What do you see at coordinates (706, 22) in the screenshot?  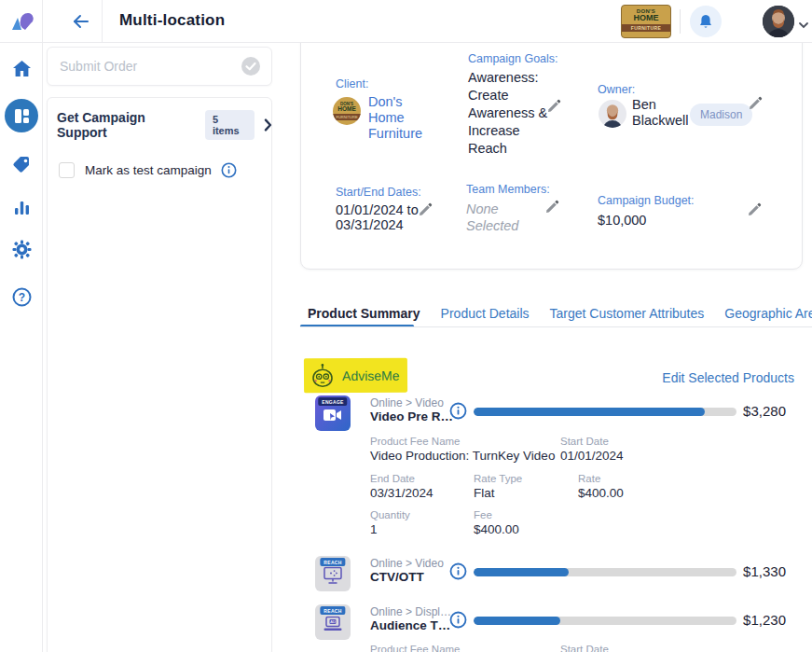 I see `bell-icon` at bounding box center [706, 22].